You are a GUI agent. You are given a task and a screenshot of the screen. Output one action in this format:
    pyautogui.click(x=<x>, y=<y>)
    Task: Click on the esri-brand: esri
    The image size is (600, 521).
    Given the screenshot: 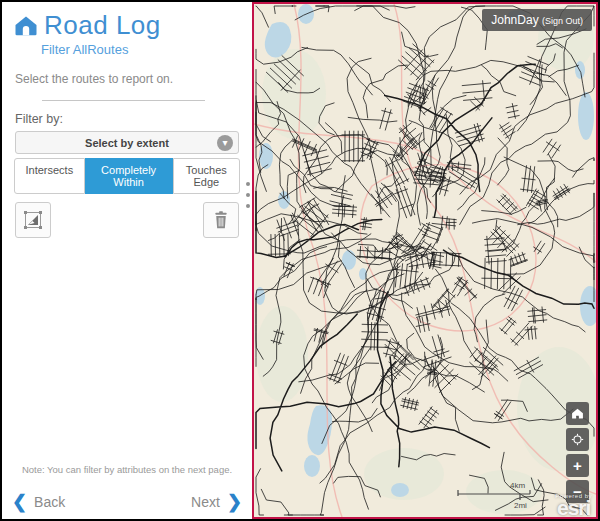 What is the action you would take?
    pyautogui.click(x=574, y=508)
    